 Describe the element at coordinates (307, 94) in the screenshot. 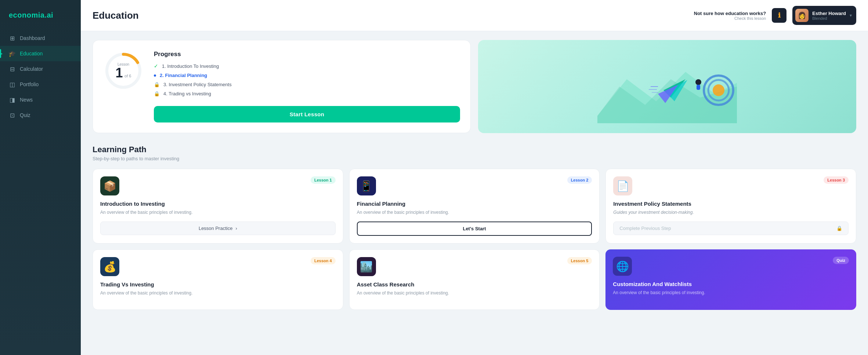

I see `progress-item-4: 🔒 4. Trading vs Investing` at that location.